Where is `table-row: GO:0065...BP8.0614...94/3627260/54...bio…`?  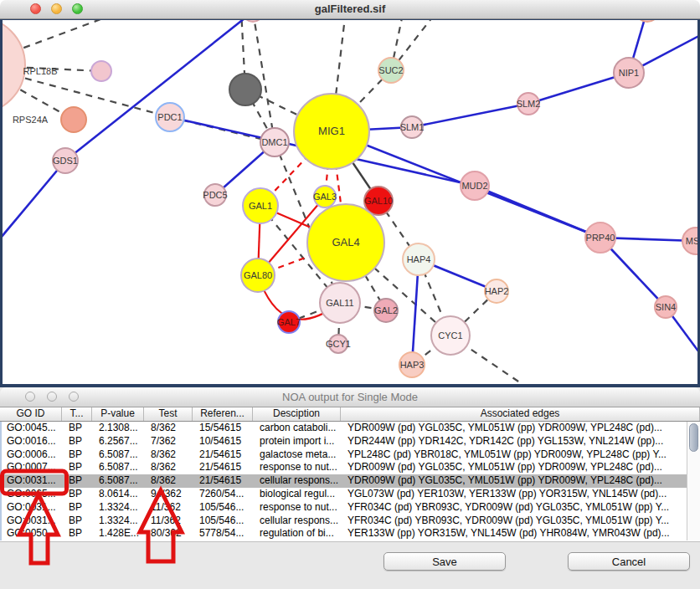
table-row: GO:0065...BP8.0614...94/3627260/54...bio… is located at coordinates (344, 494).